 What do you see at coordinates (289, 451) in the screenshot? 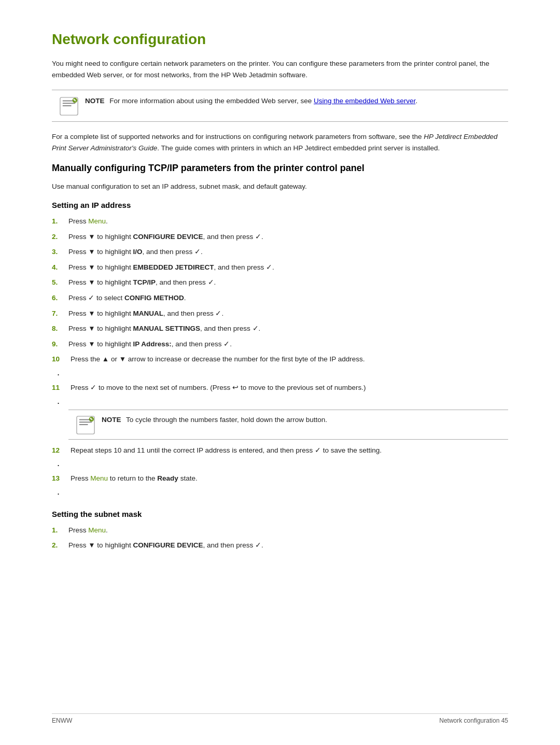
I see `step-text: Repeat steps 10 and 11 until the correct…` at bounding box center [289, 451].